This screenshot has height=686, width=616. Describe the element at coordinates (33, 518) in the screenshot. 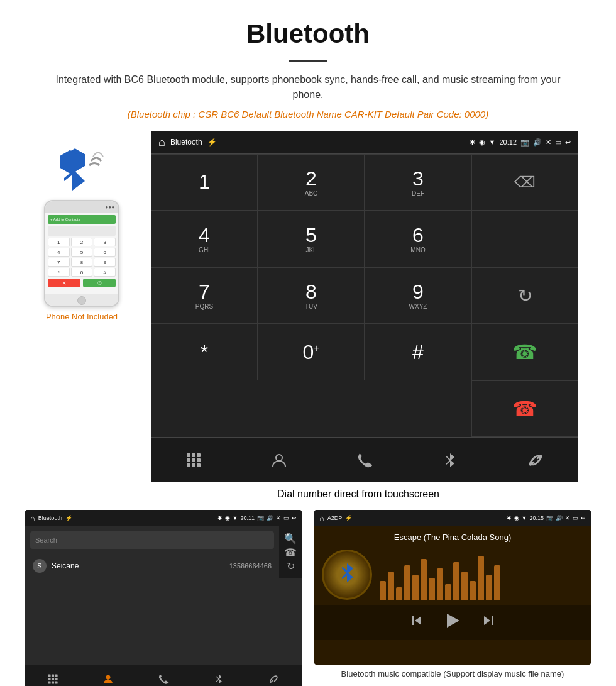

I see `pb-home-icon: ⌂` at that location.